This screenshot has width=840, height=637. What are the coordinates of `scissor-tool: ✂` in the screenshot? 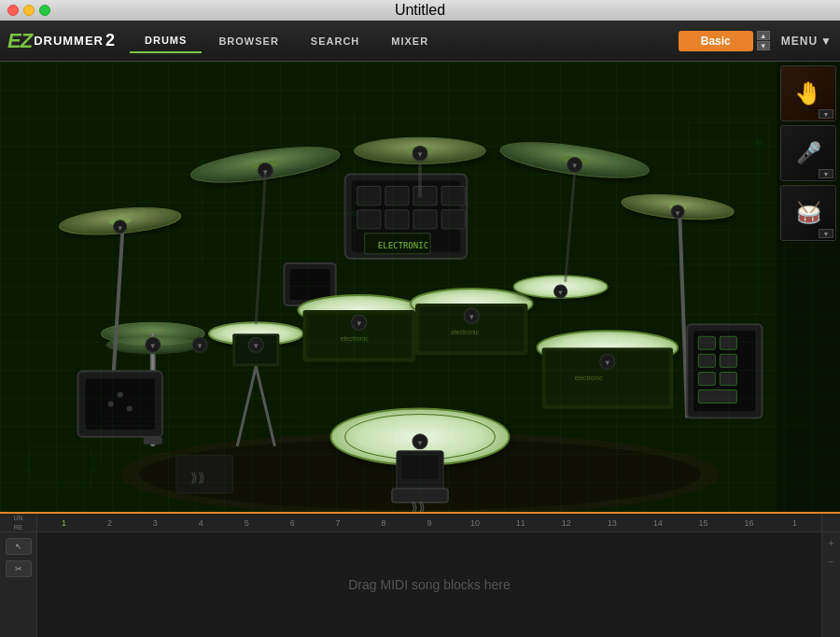 It's located at (19, 569).